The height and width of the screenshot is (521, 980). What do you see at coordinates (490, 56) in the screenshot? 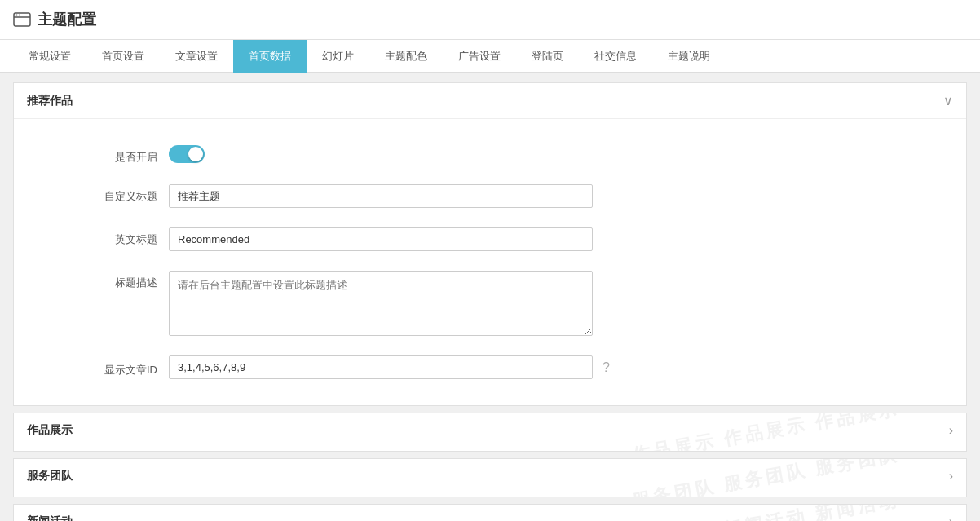
I see `tab-bar: 常规设置 首页设置 文章设置 首页数据 幻灯片 主题配色 广告设置 登陆页 社交…` at bounding box center [490, 56].